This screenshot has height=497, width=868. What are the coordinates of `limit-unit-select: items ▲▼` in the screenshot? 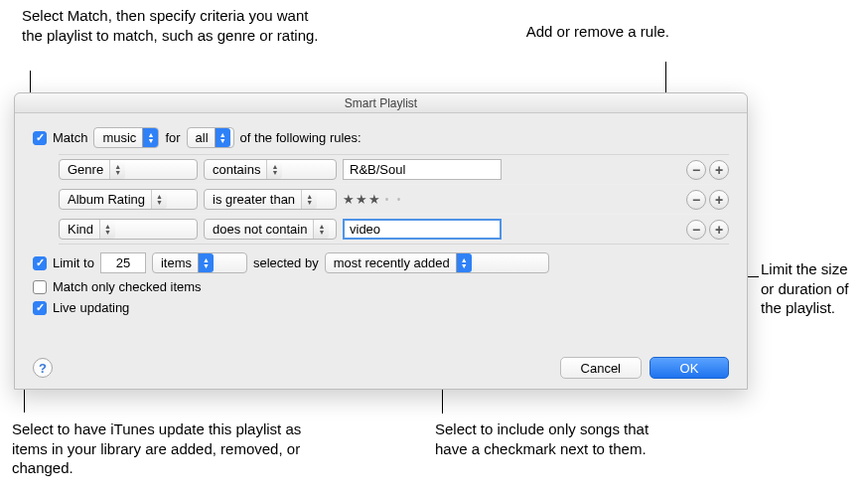 It's located at (200, 262).